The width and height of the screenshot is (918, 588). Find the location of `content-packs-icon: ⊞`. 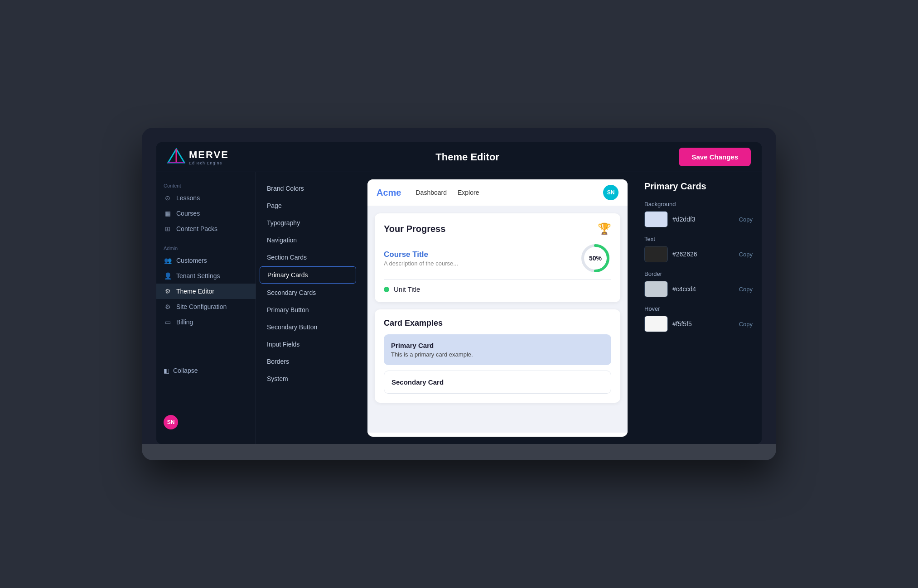

content-packs-icon: ⊞ is located at coordinates (168, 229).